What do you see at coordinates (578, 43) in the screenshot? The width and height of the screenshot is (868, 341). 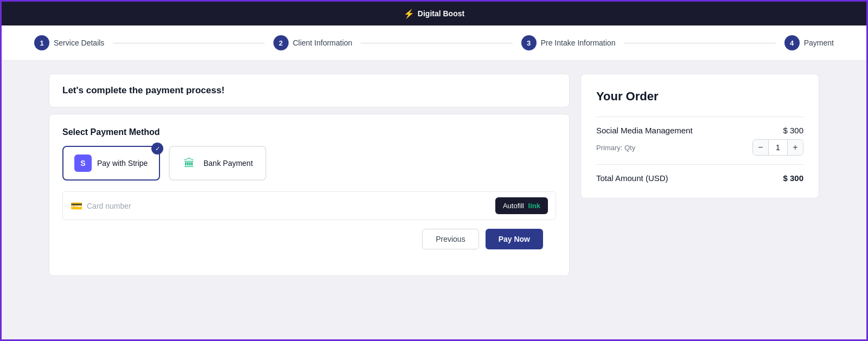 I see `step-3-label: Pre Intake Information` at bounding box center [578, 43].